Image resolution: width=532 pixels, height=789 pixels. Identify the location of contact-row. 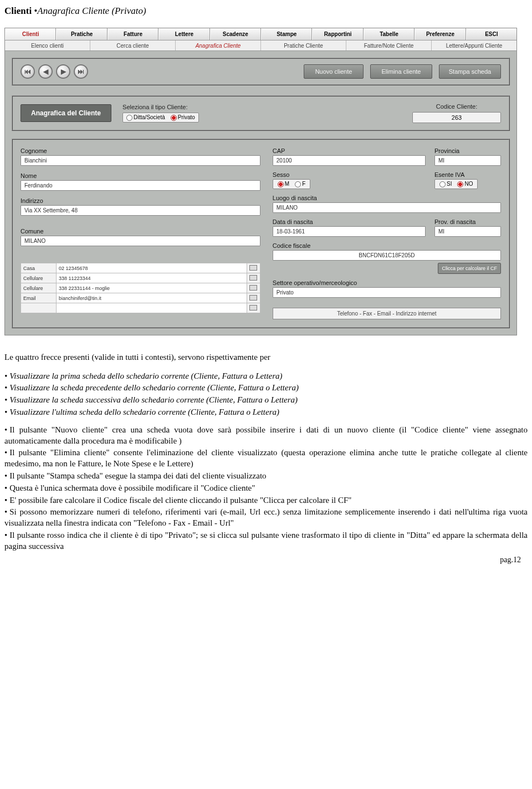
(141, 308).